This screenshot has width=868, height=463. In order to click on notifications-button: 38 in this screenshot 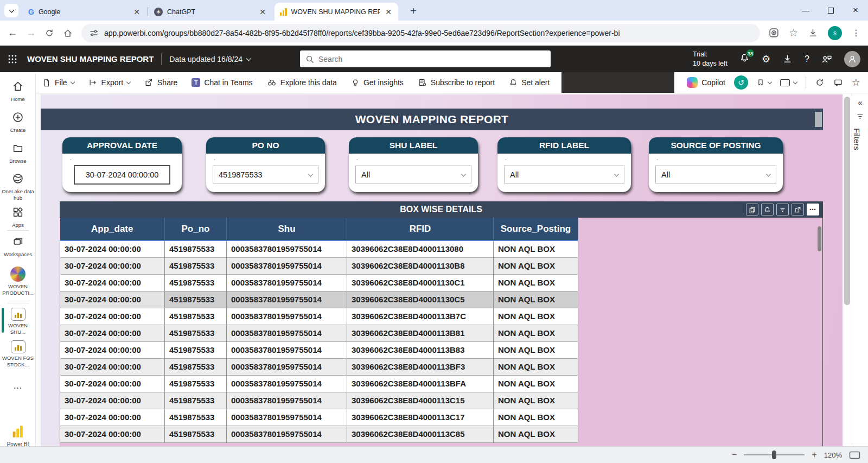, I will do `click(744, 59)`.